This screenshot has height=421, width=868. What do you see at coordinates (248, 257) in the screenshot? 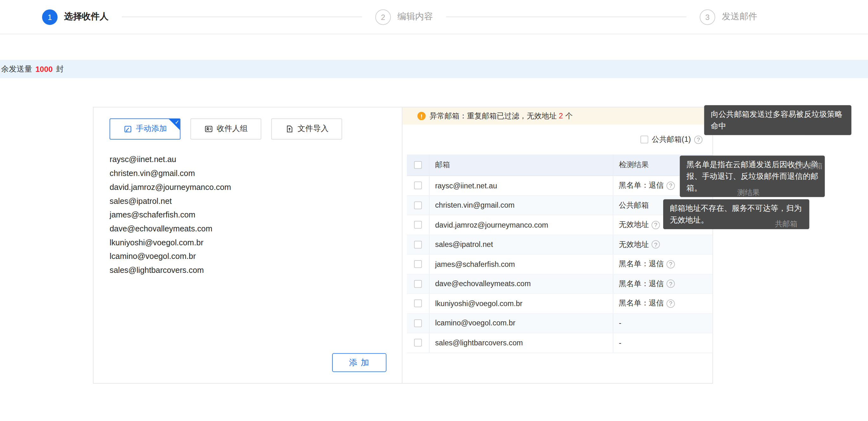
I see `recipient-email-line: lcamino@voegol.com.br` at bounding box center [248, 257].